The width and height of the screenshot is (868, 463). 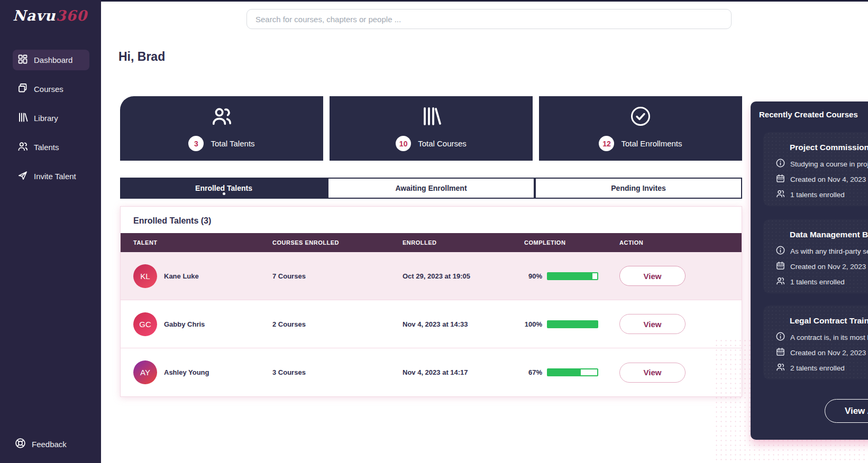 I want to click on panel-title: Recently Created Courses, so click(x=809, y=110).